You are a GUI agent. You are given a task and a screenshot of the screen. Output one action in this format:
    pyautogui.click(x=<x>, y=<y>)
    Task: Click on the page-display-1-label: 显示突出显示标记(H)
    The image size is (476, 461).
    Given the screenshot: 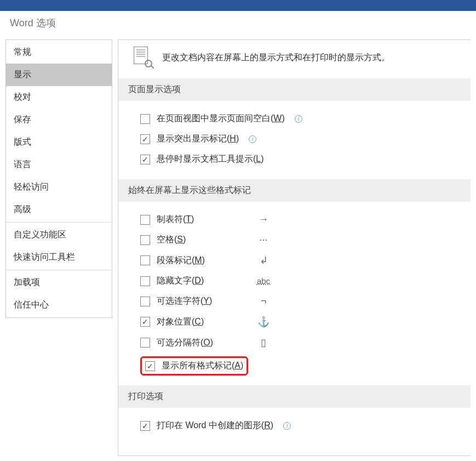 What is the action you would take?
    pyautogui.click(x=198, y=139)
    